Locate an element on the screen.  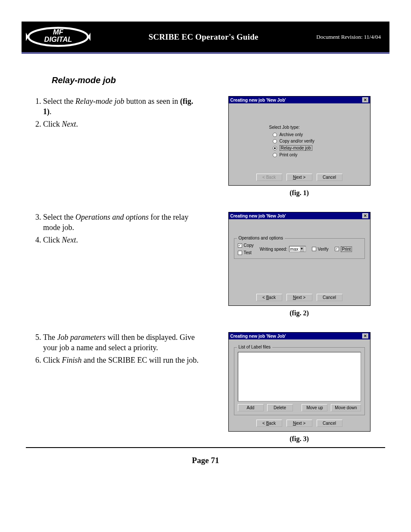
step-1: Select the Relay-mode job button as seen… is located at coordinates (121, 107).